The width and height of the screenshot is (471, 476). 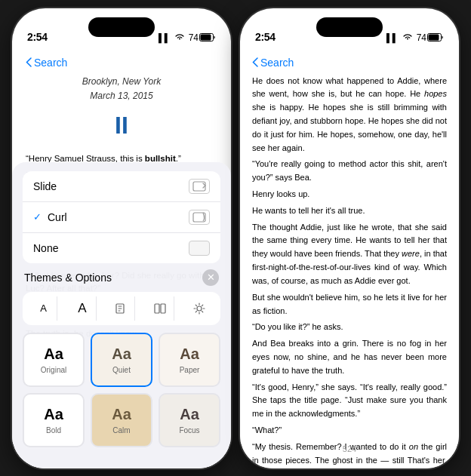 What do you see at coordinates (82, 309) in the screenshot?
I see `large-a-label: A` at bounding box center [82, 309].